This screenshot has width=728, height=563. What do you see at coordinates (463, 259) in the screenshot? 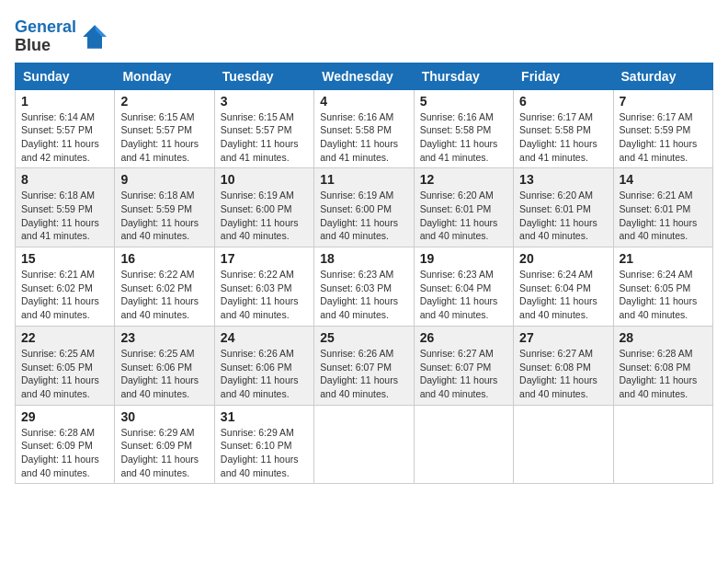
I see `day-number: 19` at bounding box center [463, 259].